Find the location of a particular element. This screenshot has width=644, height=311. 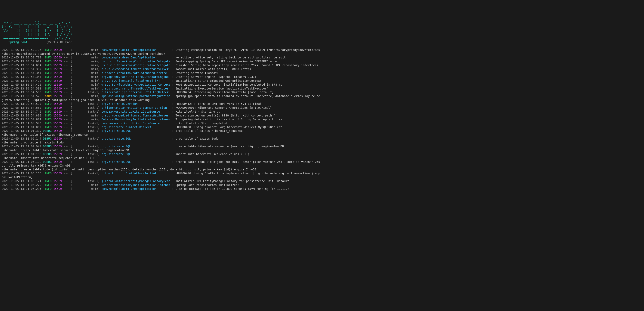

log-wrap-line: Hibernate: drop table if exists todo is located at coordinates (322, 143).